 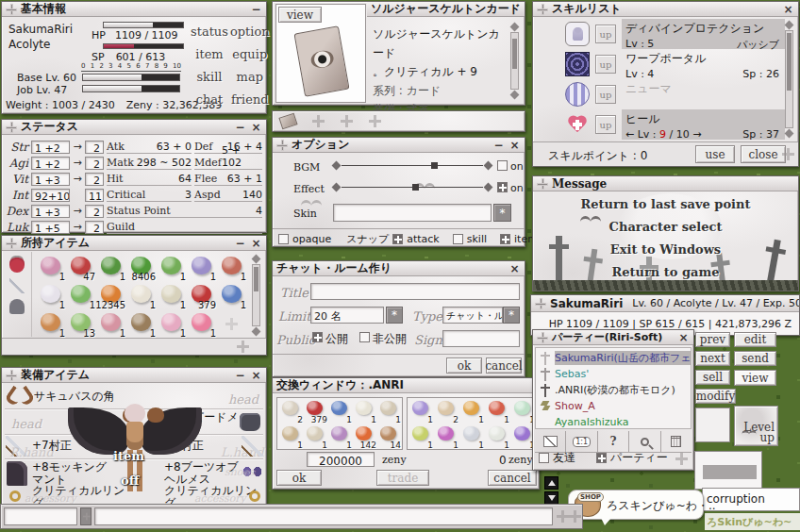 I want to click on skill-row: upワープポータルLv : 4Sp : 26, so click(x=660, y=64).